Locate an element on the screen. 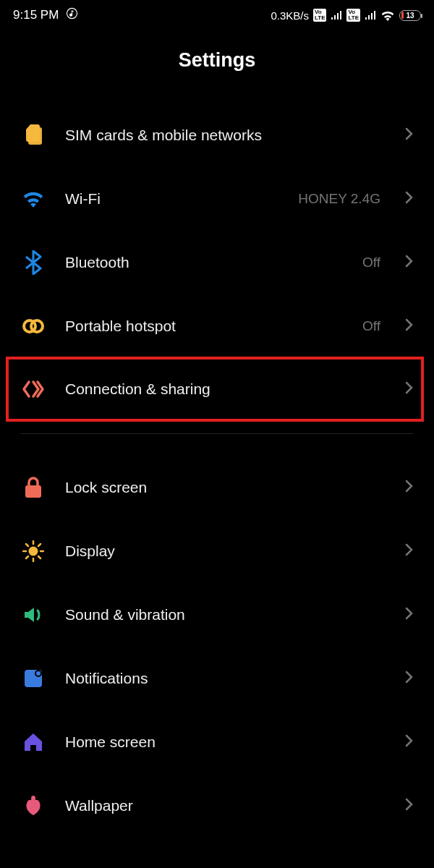 This screenshot has width=434, height=868. home-icon is located at coordinates (33, 742).